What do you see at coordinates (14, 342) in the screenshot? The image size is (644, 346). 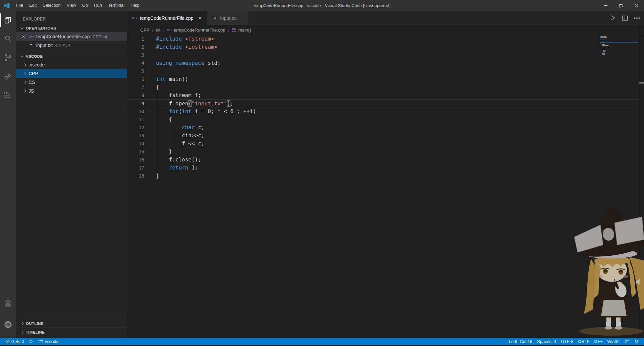 I see `problems-status: 00` at bounding box center [14, 342].